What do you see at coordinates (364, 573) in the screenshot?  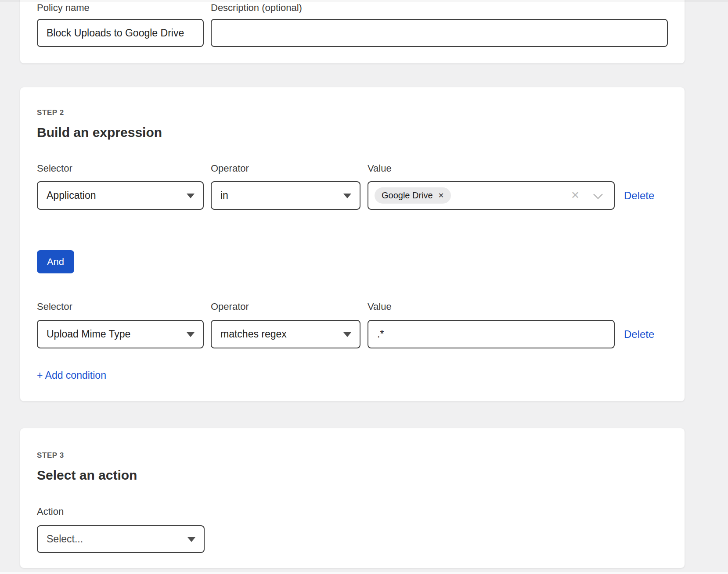 I see `bottom-edge-divider` at bounding box center [364, 573].